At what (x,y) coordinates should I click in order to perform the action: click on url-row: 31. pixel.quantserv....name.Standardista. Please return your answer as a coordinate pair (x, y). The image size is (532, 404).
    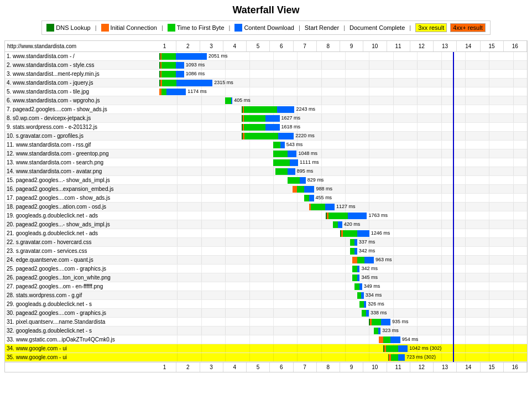
    Looking at the image, I should click on (79, 322).